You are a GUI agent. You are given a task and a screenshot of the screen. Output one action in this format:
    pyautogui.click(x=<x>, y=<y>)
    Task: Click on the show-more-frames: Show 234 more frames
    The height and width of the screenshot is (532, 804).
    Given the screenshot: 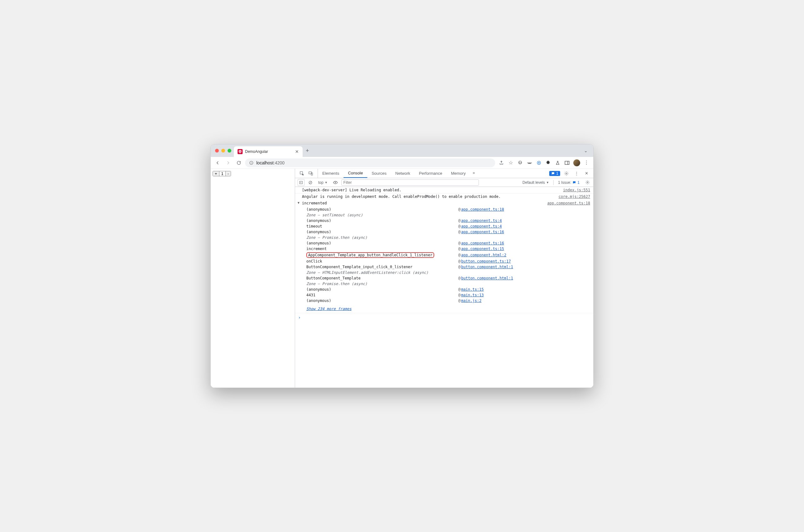 What is the action you would take?
    pyautogui.click(x=448, y=309)
    